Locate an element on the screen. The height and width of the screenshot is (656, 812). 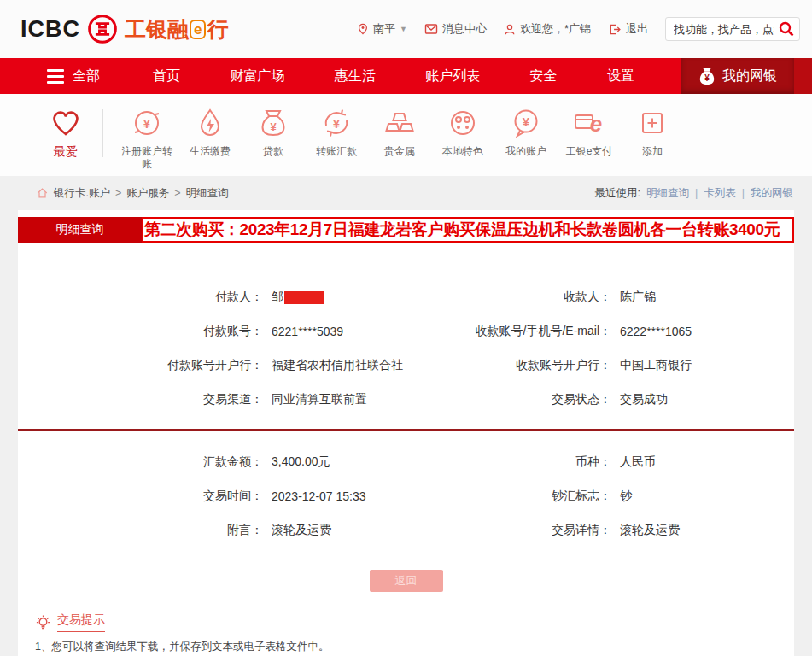
detail-row: 附言： 滚轮及运费 交易详情： 滚轮及运费 is located at coordinates (406, 530).